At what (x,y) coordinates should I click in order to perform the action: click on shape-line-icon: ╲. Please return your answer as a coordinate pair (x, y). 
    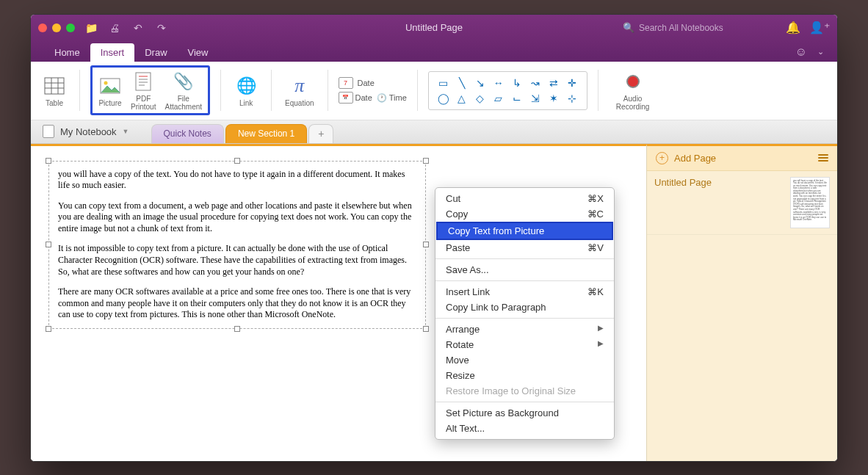
    Looking at the image, I should click on (462, 83).